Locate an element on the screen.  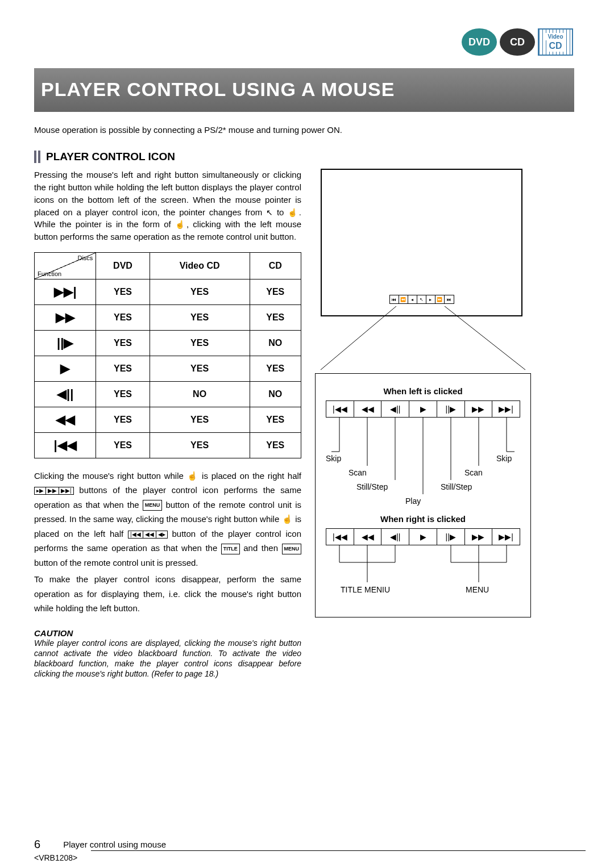
table-row: ◀◀YESYESYES is located at coordinates (168, 419).